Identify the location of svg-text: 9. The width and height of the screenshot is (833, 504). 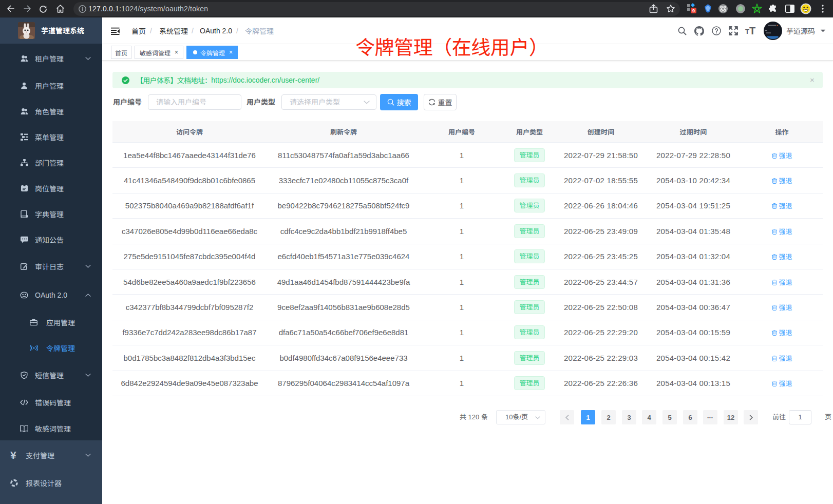
(693, 11).